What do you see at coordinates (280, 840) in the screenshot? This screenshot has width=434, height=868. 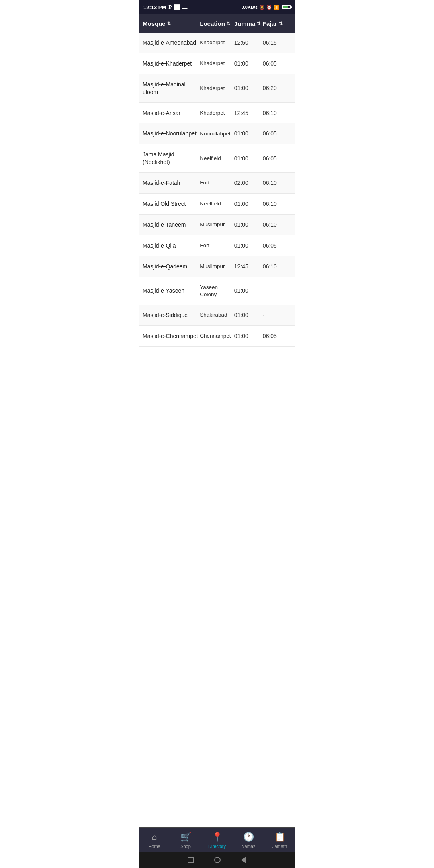 I see `nav-jamath: 📋 Jamath` at bounding box center [280, 840].